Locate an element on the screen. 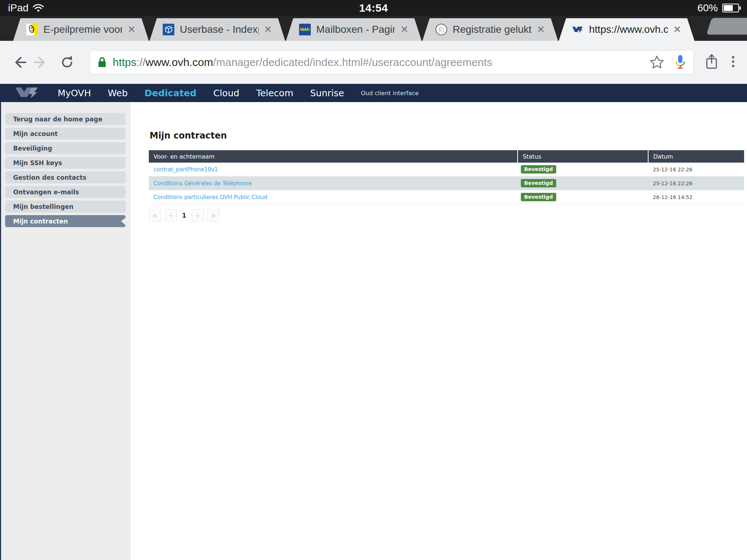  nav-item-cloud: Cloud is located at coordinates (226, 93).